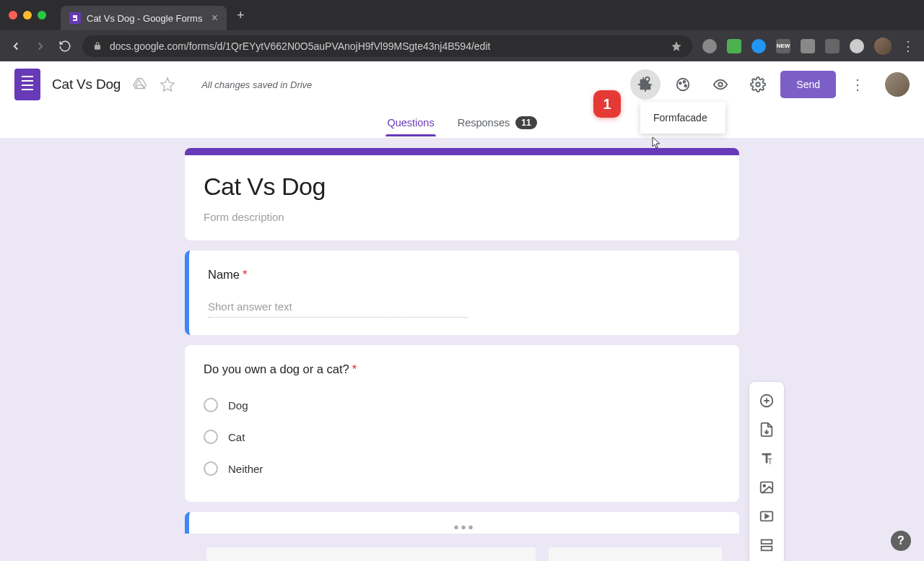 This screenshot has height=561, width=924. Describe the element at coordinates (371, 555) in the screenshot. I see `question-input-placeholder` at that location.